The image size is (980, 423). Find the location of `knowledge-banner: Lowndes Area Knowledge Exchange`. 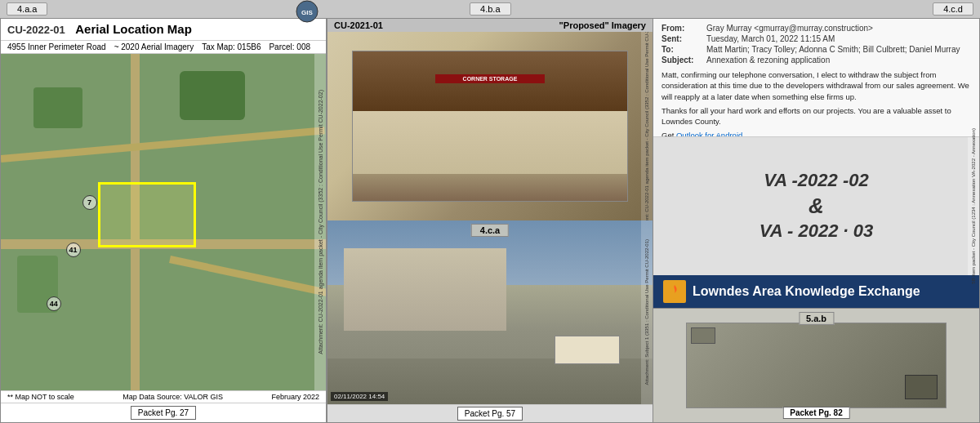

knowledge-banner: Lowndes Area Knowledge Exchange is located at coordinates (817, 292).